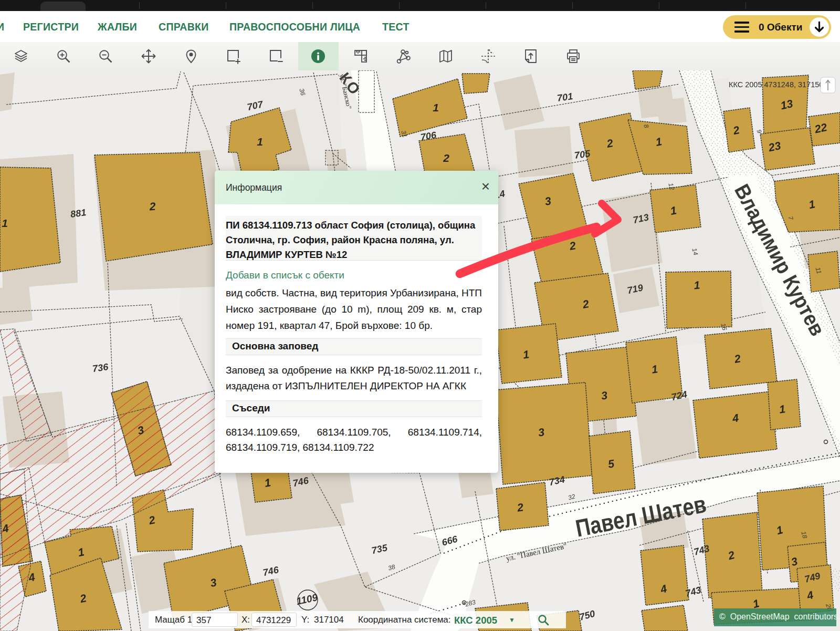 This screenshot has width=840, height=631. What do you see at coordinates (565, 97) in the screenshot?
I see `svg-text: 701` at bounding box center [565, 97].